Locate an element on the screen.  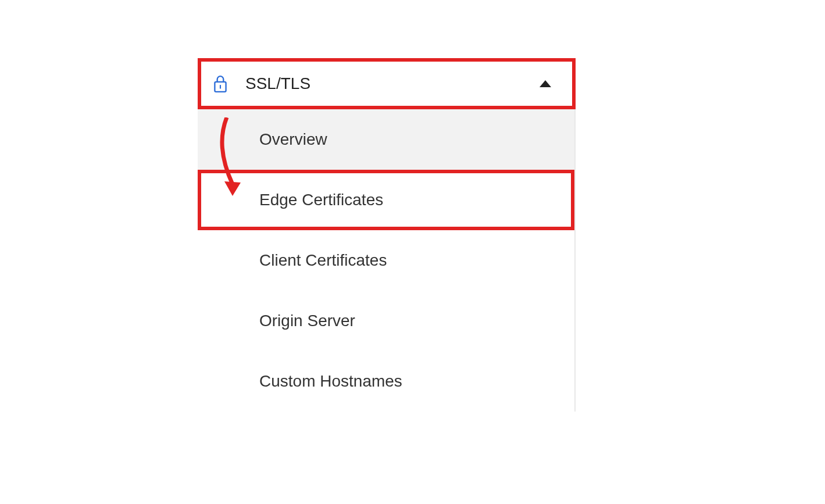
submenu-item-overview: Overview is located at coordinates (386, 140).